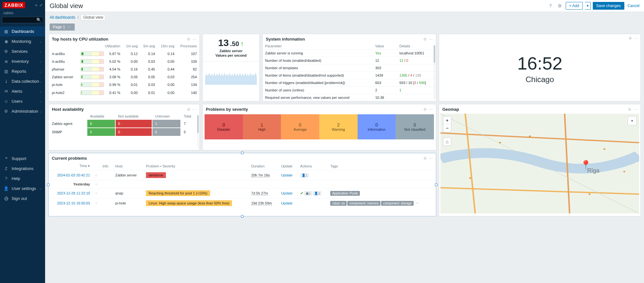 This screenshot has width=644, height=283. What do you see at coordinates (23, 52) in the screenshot?
I see `nav-item-services: ⚙Services⌄` at bounding box center [23, 52].